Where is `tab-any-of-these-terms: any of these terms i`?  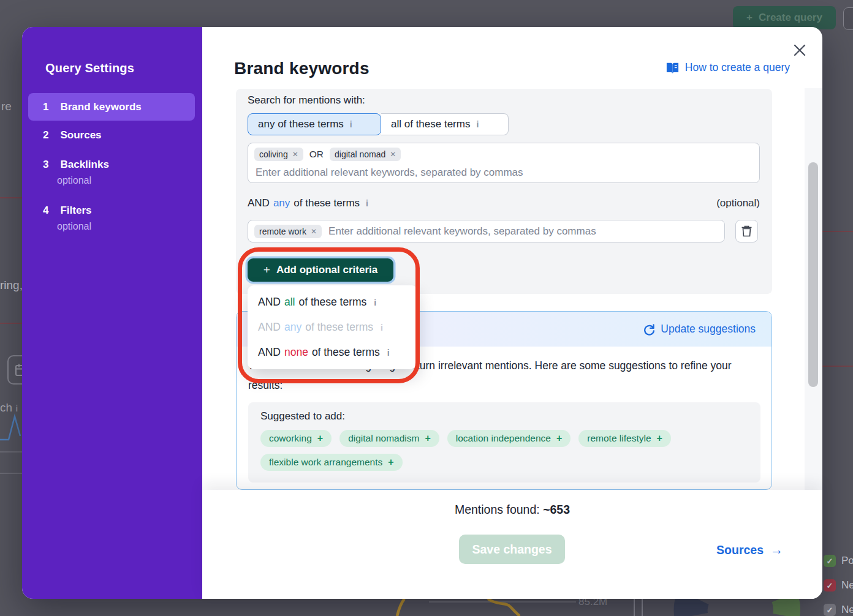
tab-any-of-these-terms: any of these terms i is located at coordinates (314, 124).